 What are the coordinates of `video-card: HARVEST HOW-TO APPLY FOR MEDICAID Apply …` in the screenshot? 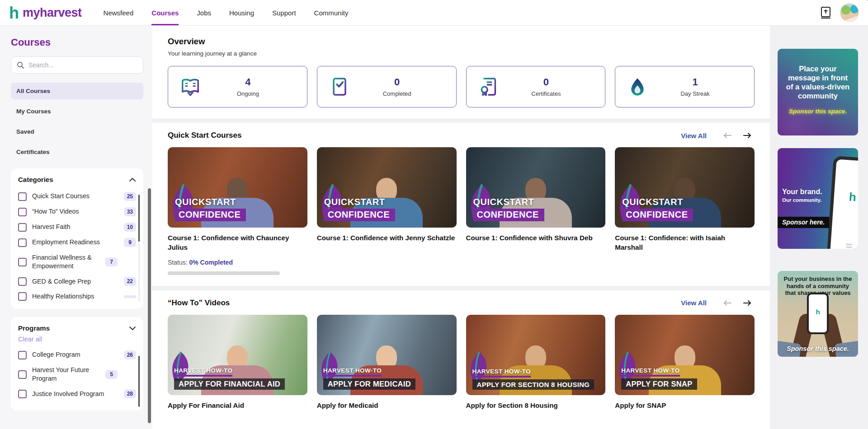 It's located at (387, 362).